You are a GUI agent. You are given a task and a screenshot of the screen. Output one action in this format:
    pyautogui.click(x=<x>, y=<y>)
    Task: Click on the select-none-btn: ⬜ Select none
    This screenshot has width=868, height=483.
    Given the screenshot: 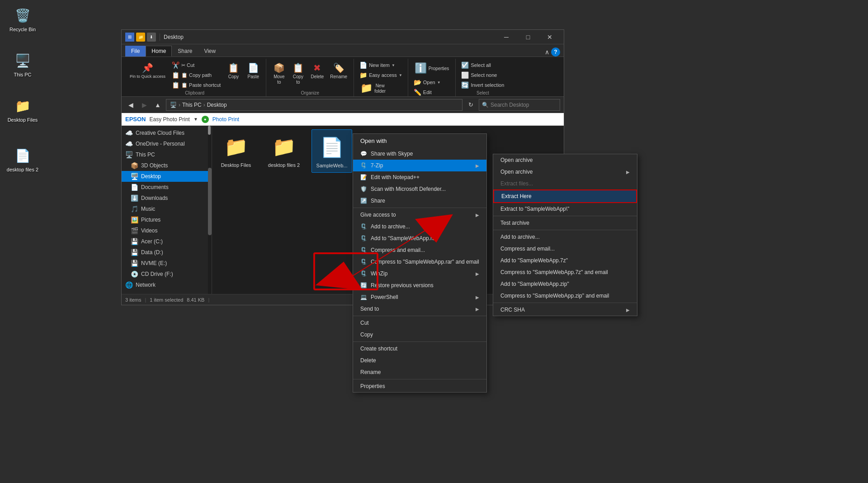 What is the action you would take?
    pyautogui.click(x=479, y=75)
    